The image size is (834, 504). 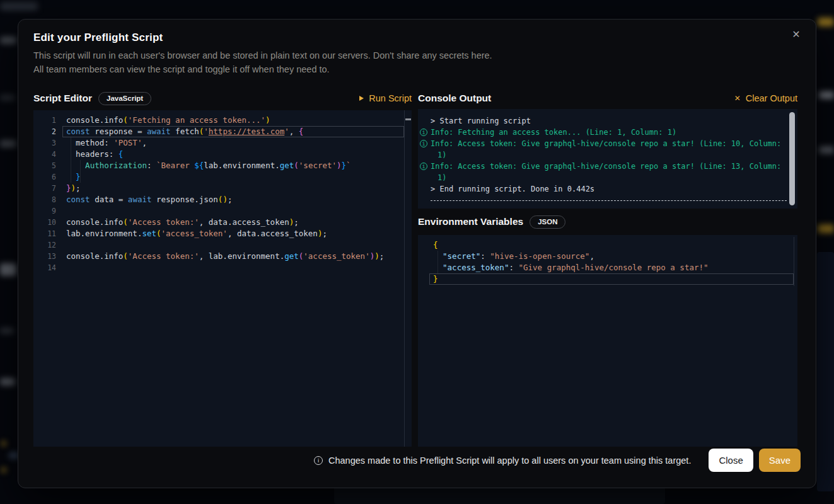 I want to click on line-number: 8, so click(x=48, y=200).